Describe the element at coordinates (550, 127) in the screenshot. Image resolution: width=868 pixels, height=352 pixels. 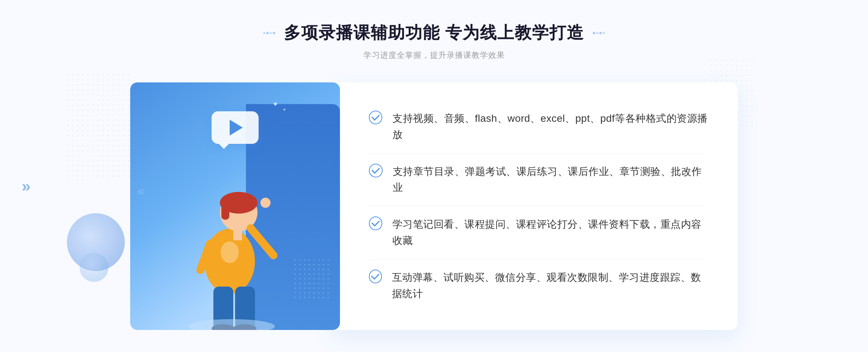
I see `feature-text-1: 支持视频、音频、flash、word、excel、ppt、pdf等各种格式的资源…` at that location.